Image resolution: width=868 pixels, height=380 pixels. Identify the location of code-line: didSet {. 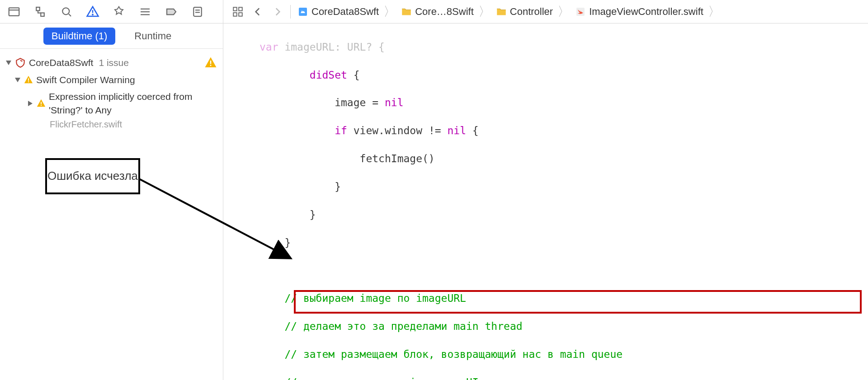
(546, 75).